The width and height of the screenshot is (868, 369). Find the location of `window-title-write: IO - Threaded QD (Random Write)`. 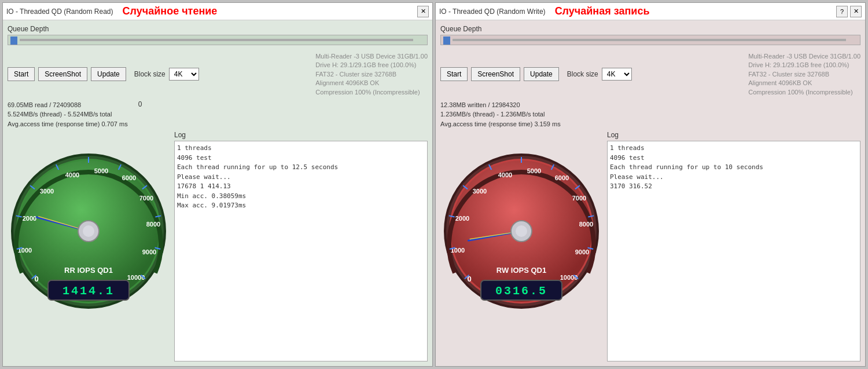

window-title-write: IO - Threaded QD (Random Write) is located at coordinates (492, 12).